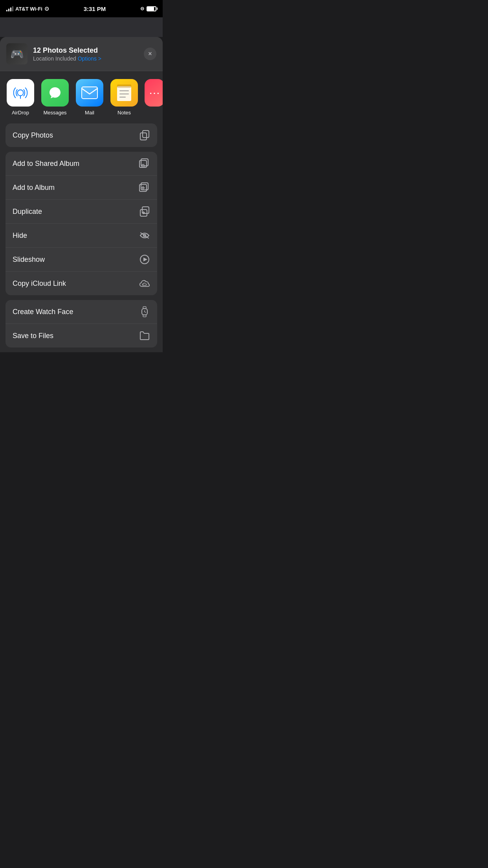 This screenshot has width=488, height=868. What do you see at coordinates (142, 9) in the screenshot?
I see `lock-icon: ⊝` at bounding box center [142, 9].